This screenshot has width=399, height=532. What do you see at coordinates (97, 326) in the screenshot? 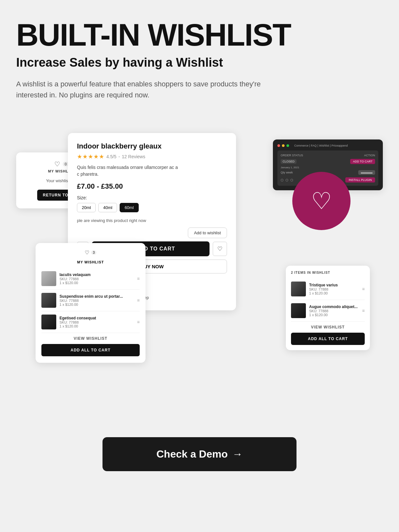
I see `wl-item-price-3: 1 x $120.00` at bounding box center [97, 326].